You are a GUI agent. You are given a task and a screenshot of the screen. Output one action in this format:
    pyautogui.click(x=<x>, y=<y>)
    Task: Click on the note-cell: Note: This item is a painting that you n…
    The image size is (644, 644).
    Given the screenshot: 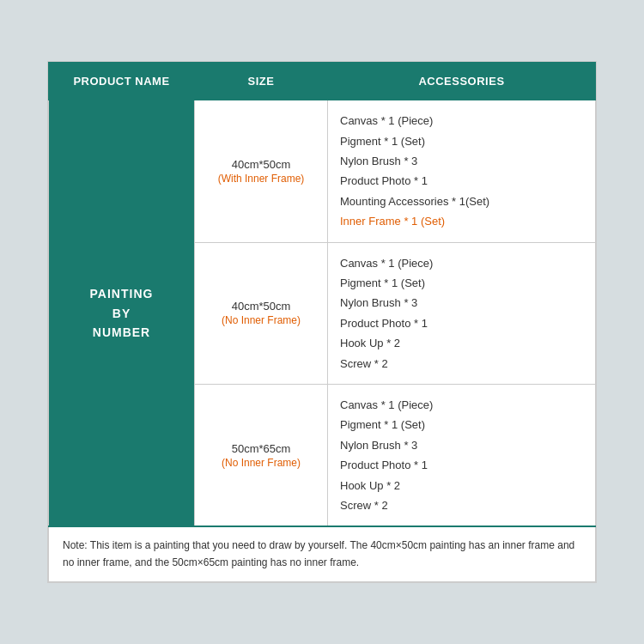 What is the action you would take?
    pyautogui.click(x=323, y=554)
    